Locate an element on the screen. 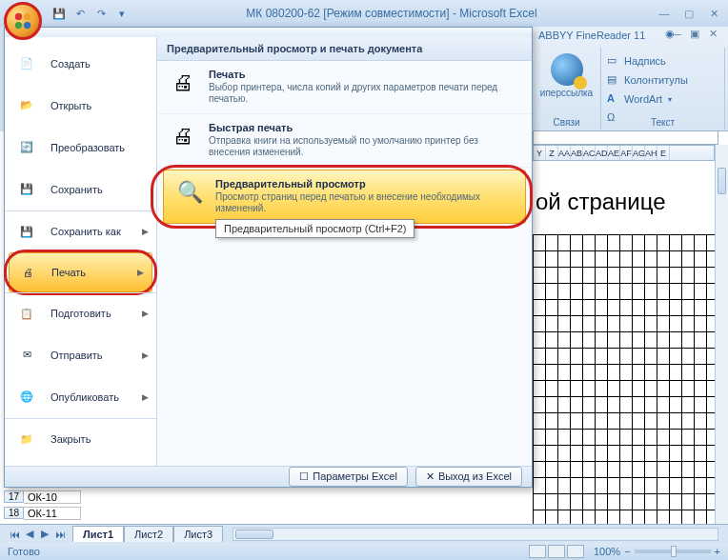  menu-item-сохранить: 💾Сохранить is located at coordinates (80, 190).